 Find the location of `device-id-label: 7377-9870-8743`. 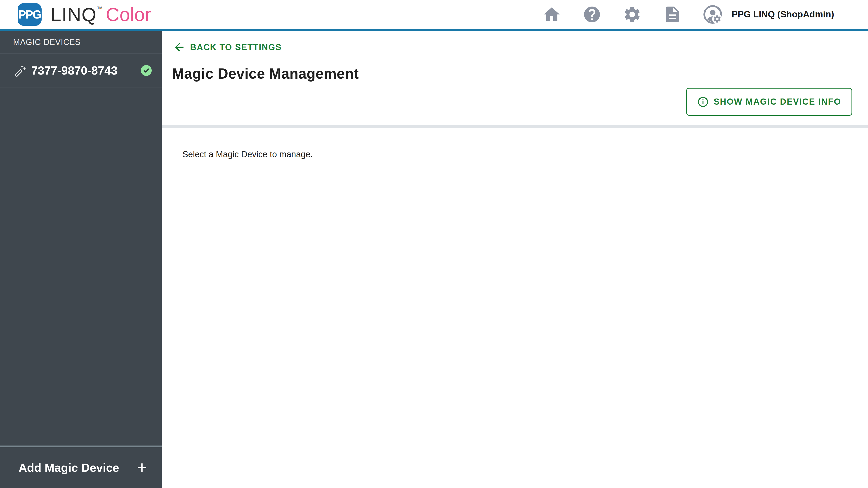

device-id-label: 7377-9870-8743 is located at coordinates (74, 70).